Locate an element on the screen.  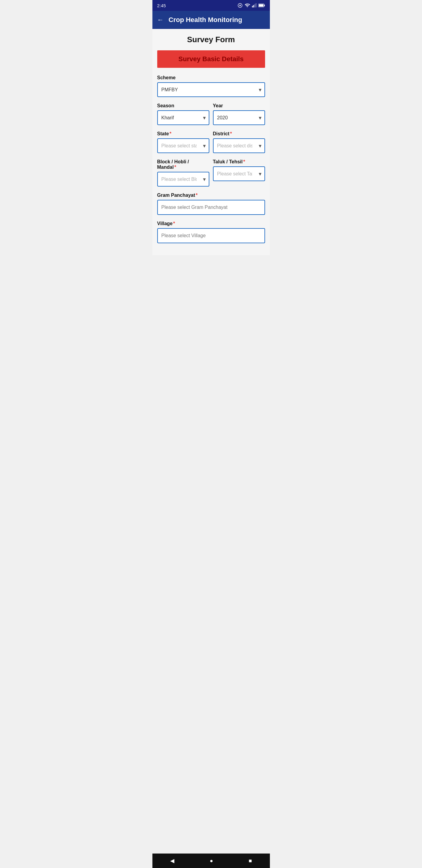
block-select: Please select Block / … is located at coordinates (183, 179).